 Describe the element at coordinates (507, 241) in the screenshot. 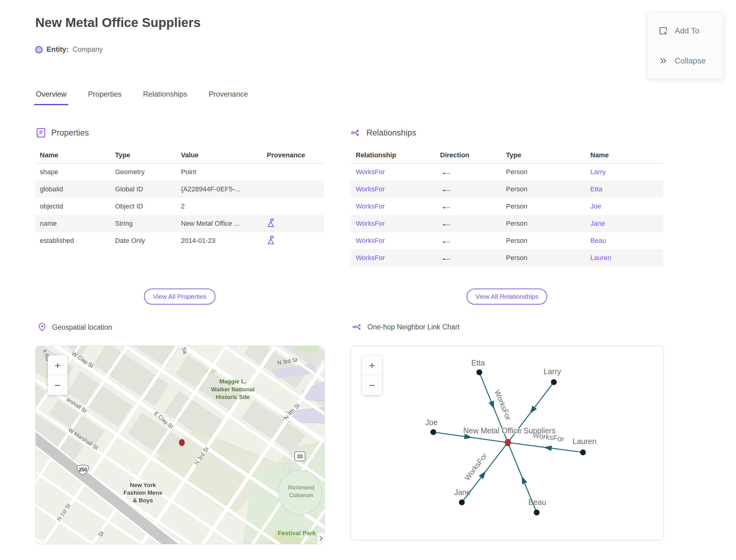

I see `relationship-row: WorksFor←PersonBeau` at that location.